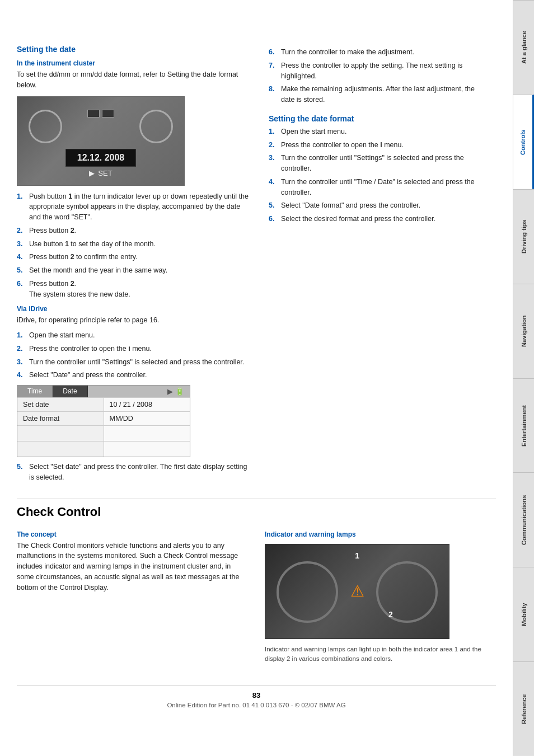  I want to click on table-row: Set date 10 / 21 / 2008, so click(104, 404).